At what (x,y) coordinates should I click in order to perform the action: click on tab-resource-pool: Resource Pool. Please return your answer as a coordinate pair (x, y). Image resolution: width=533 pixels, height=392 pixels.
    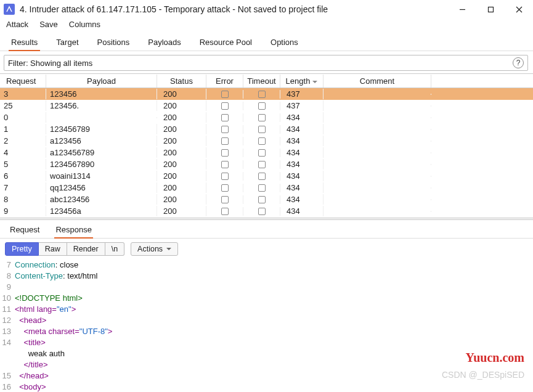
    Looking at the image, I should click on (226, 43).